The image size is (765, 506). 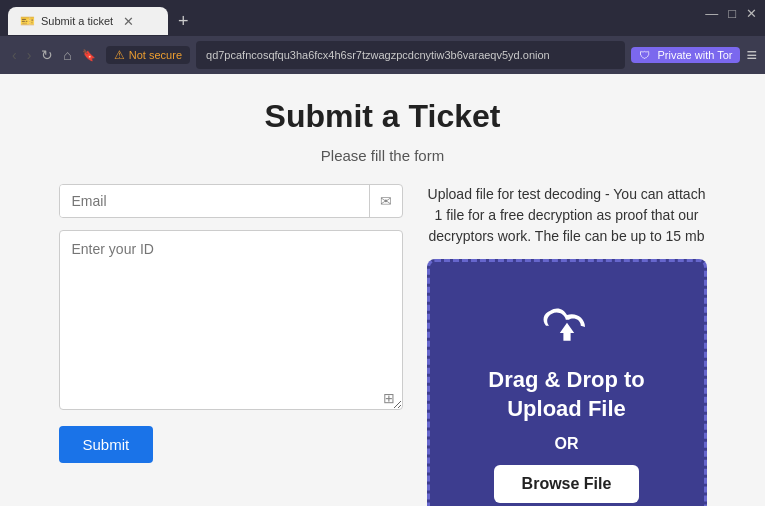 I want to click on tab-title: Submit a ticket, so click(x=77, y=21).